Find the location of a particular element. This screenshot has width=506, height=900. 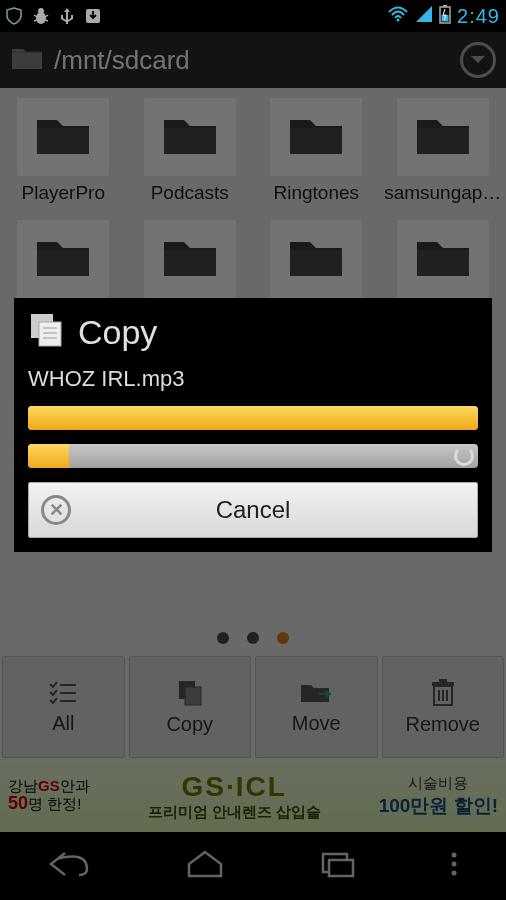

battery-icon is located at coordinates (445, 16).